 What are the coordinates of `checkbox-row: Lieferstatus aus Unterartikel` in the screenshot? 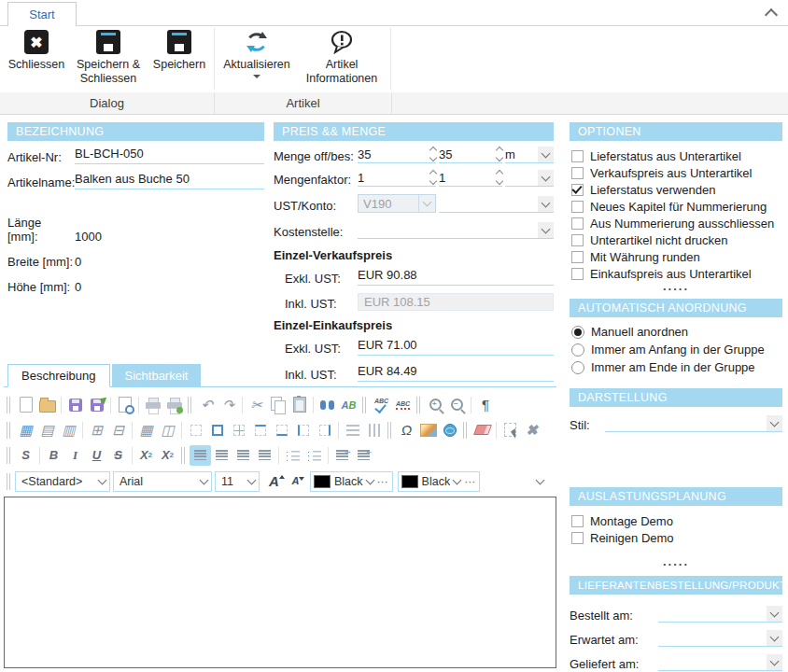 It's located at (677, 156).